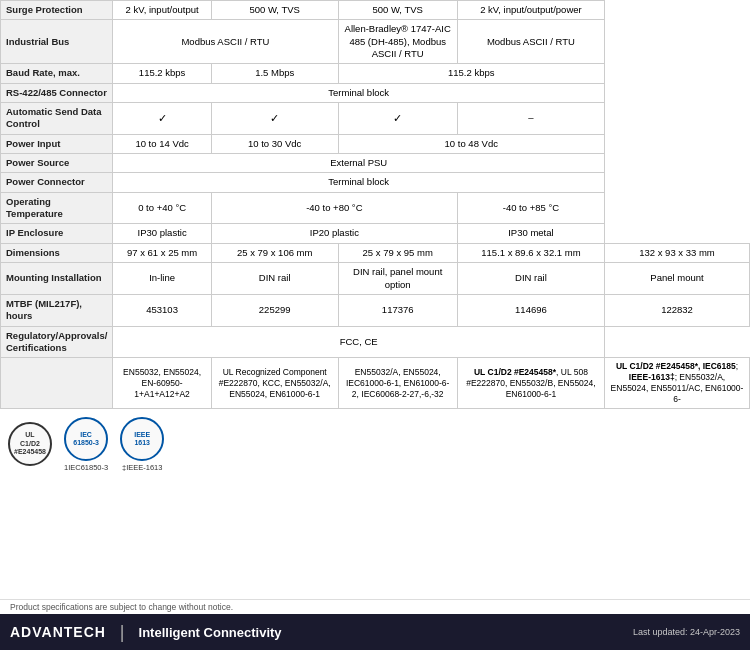  What do you see at coordinates (398, 279) in the screenshot?
I see `cell: DIN rail, panel mount option` at bounding box center [398, 279].